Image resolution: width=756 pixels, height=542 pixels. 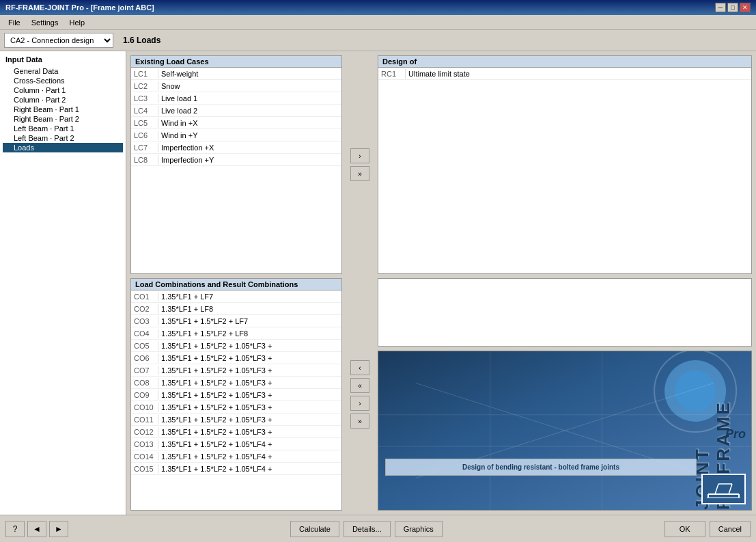 I want to click on back-button: ◄, so click(x=37, y=529).